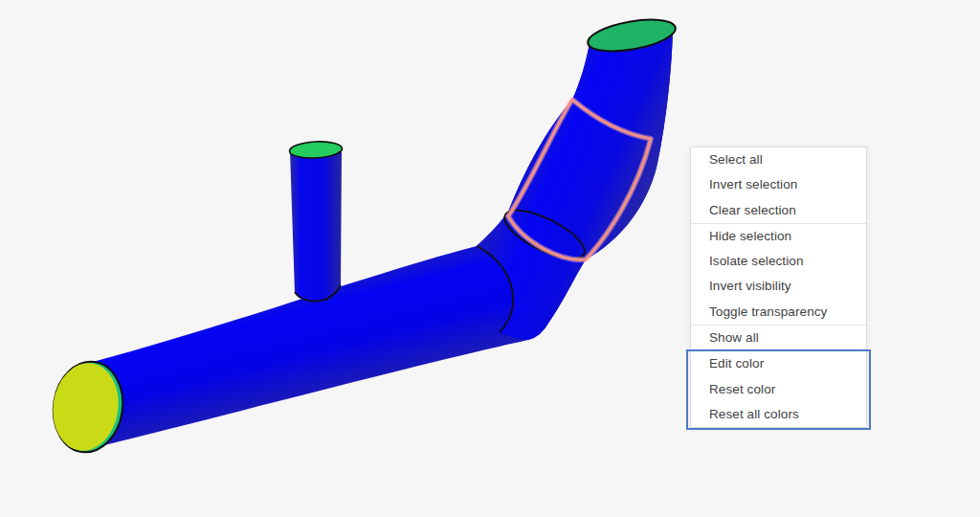  Describe the element at coordinates (779, 338) in the screenshot. I see `menu-item-show-all: Show all` at that location.